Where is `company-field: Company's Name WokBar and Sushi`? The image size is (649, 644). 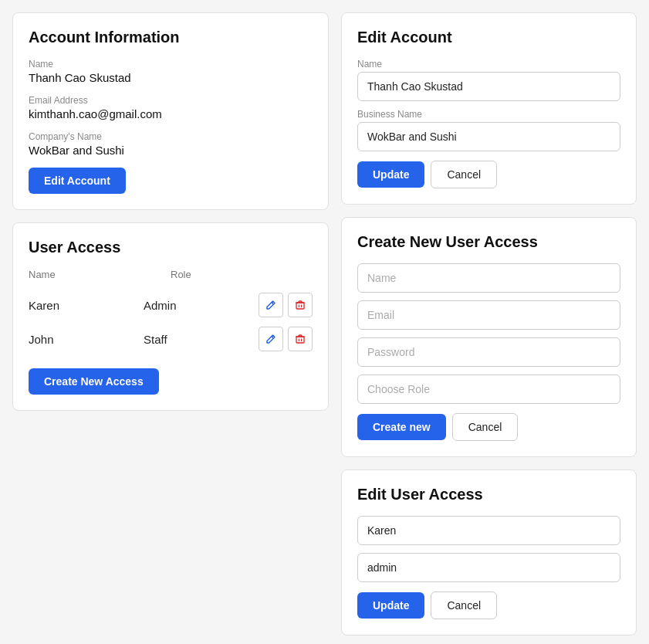 company-field: Company's Name WokBar and Sushi is located at coordinates (171, 144).